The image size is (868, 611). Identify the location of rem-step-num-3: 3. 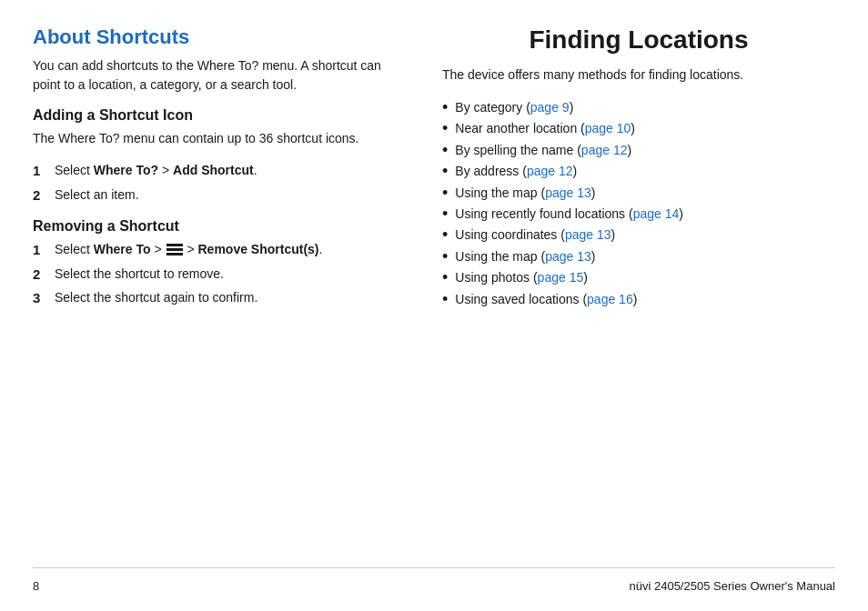
(39, 298).